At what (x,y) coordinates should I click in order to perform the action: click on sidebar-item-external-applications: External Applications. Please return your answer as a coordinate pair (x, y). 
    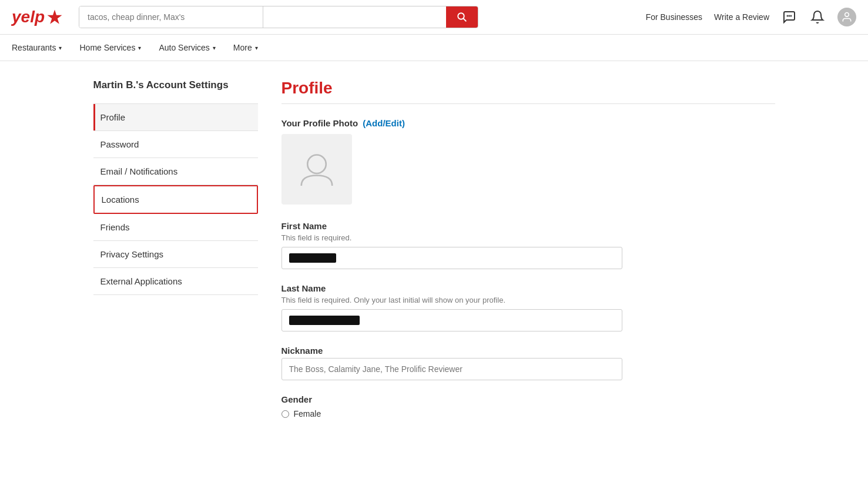
    Looking at the image, I should click on (176, 282).